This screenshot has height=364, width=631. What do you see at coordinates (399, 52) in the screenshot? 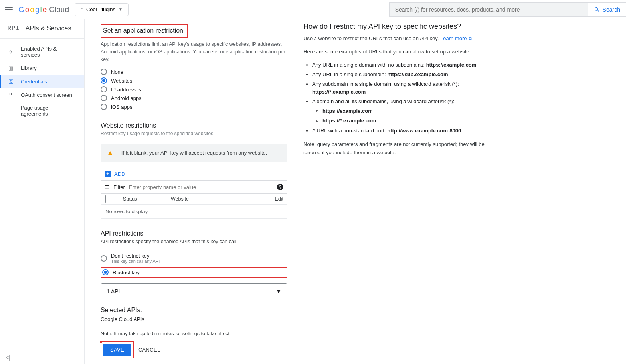
I see `help-paragraph: Here are some examples of URLs that you …` at bounding box center [399, 52].